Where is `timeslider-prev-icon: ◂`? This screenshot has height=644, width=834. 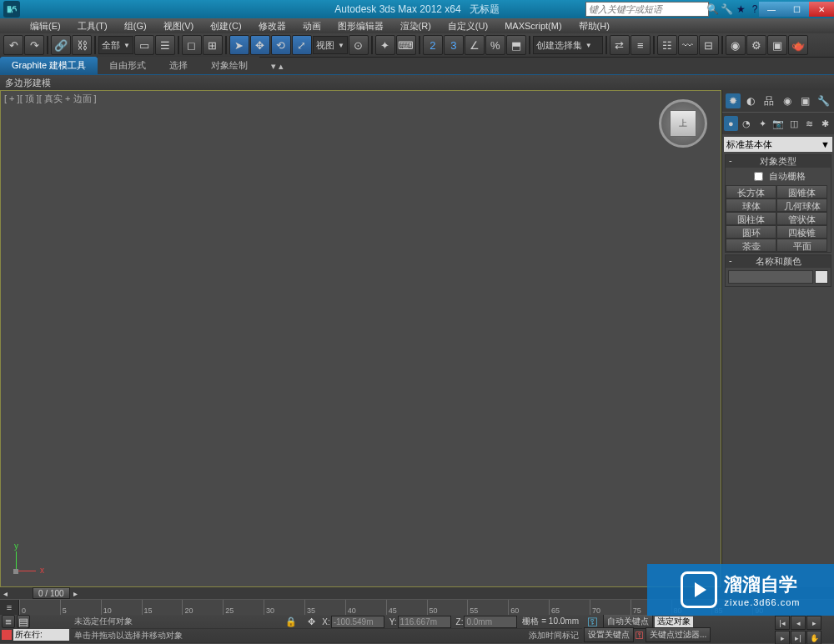 timeslider-prev-icon: ◂ is located at coordinates (5, 594).